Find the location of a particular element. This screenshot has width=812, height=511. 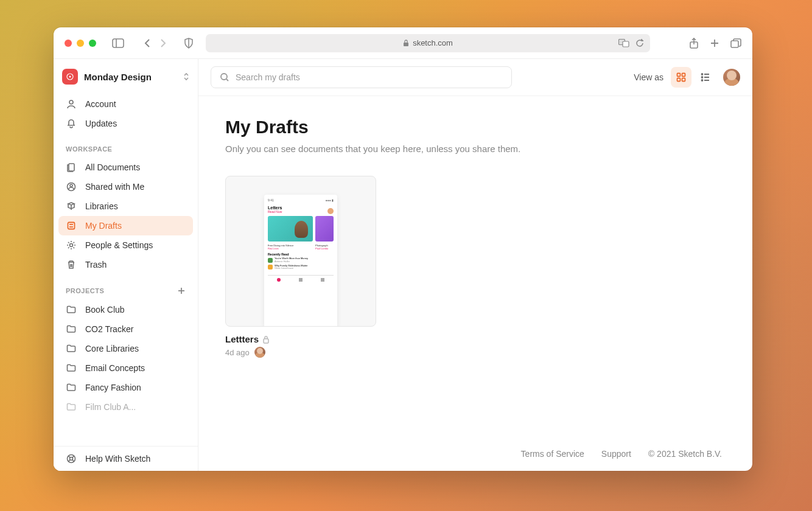

nav-label: All Documents is located at coordinates (113, 167).